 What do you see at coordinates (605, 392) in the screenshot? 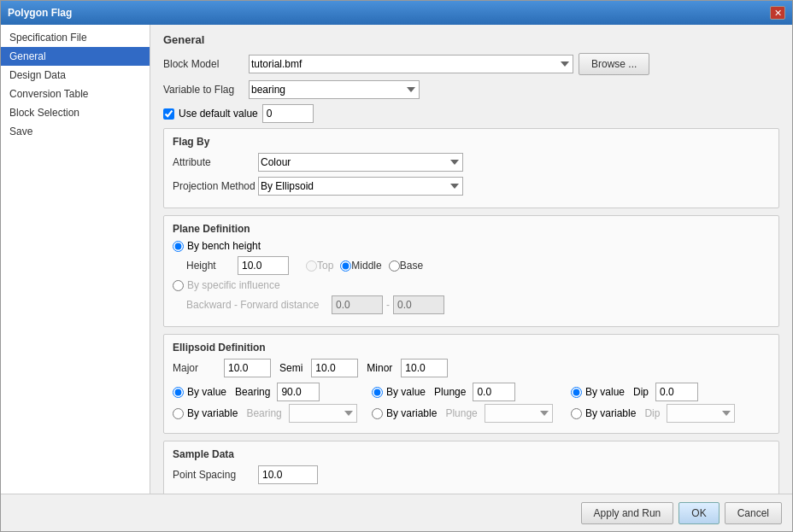
I see `dip-by-value-label: By value` at bounding box center [605, 392].